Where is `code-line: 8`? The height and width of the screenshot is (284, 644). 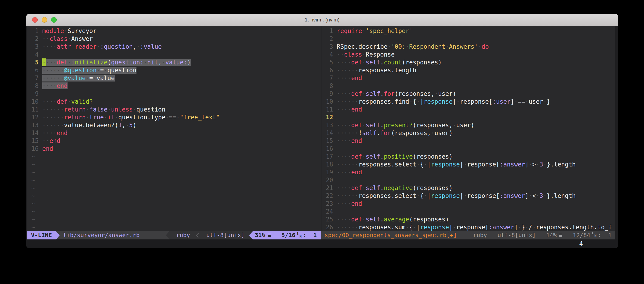
code-line: 8 is located at coordinates (469, 86).